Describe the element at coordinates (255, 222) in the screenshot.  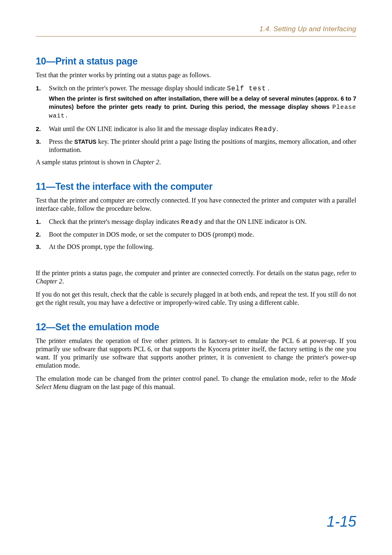
I see `step-text: and that the ON LINE indicator is ON.` at that location.